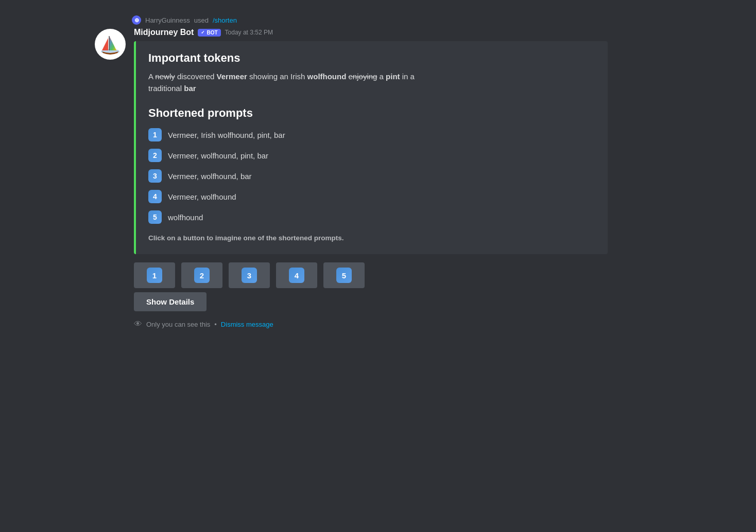 Image resolution: width=756 pixels, height=532 pixels. Describe the element at coordinates (232, 76) in the screenshot. I see `bold-vermeer: Vermeer` at that location.